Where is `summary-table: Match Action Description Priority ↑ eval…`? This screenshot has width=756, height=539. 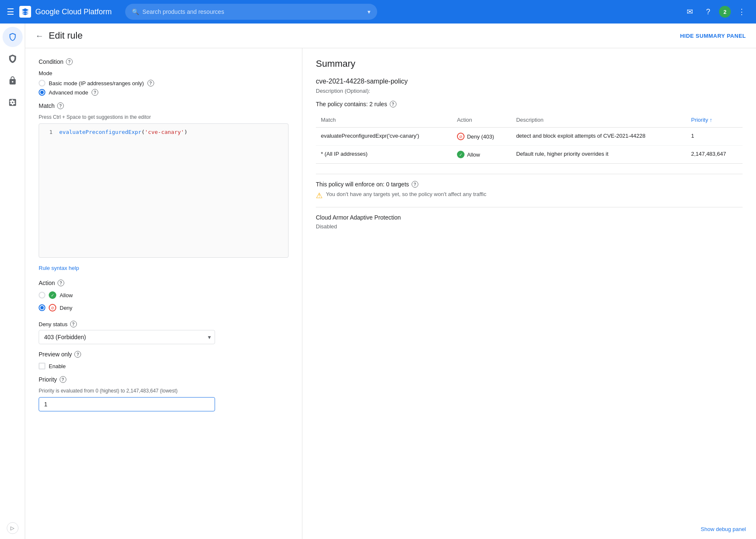
summary-table: Match Action Description Priority ↑ eval… is located at coordinates (529, 138).